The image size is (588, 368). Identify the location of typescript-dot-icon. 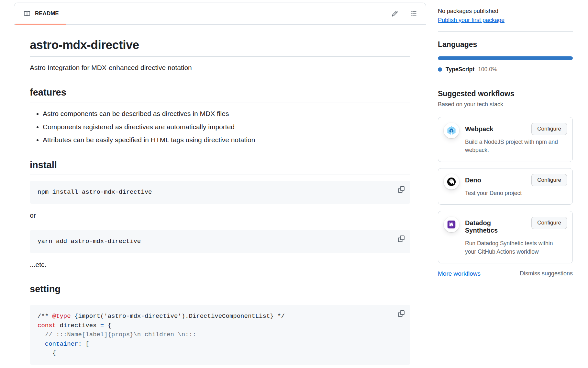
(440, 69).